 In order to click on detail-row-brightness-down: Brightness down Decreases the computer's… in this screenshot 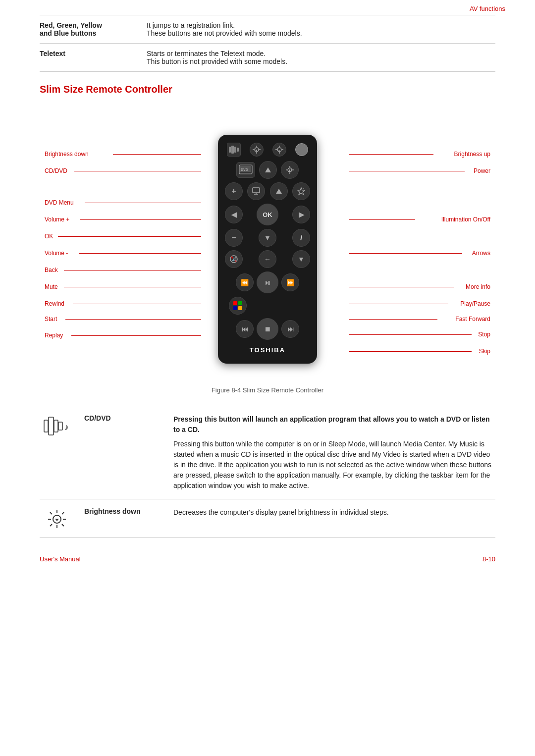, I will do `click(268, 518)`.